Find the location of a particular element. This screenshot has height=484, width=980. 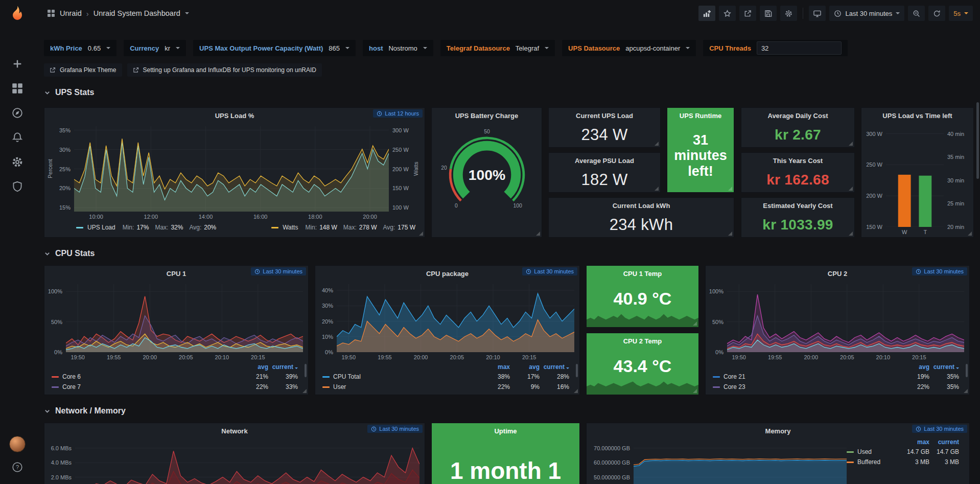

variable-input is located at coordinates (799, 48).